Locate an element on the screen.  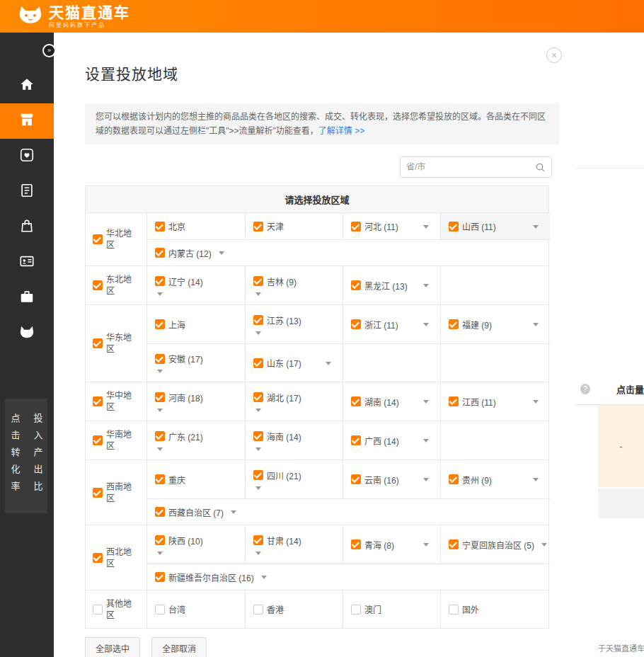
region-search-input is located at coordinates (467, 167).